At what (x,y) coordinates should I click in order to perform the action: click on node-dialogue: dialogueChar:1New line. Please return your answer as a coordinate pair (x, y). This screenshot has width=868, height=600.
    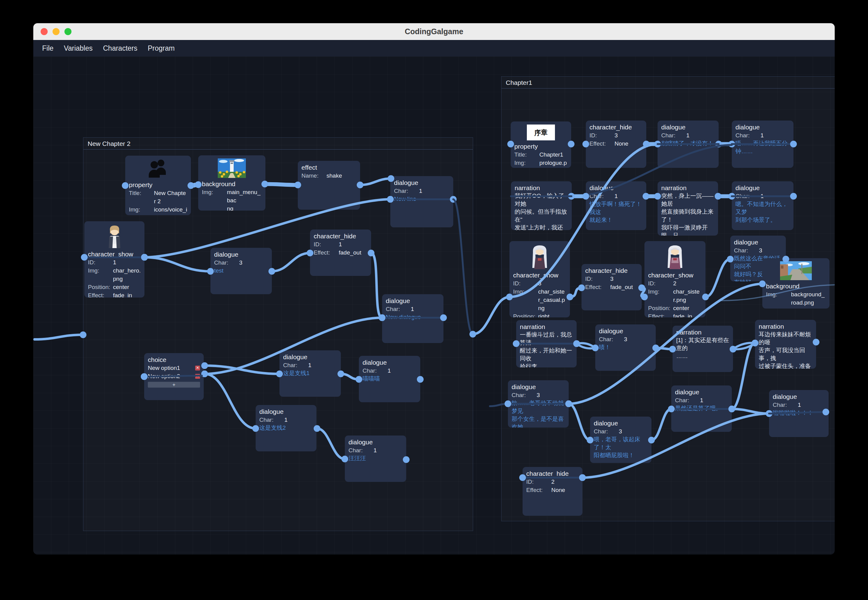
    Looking at the image, I should click on (422, 202).